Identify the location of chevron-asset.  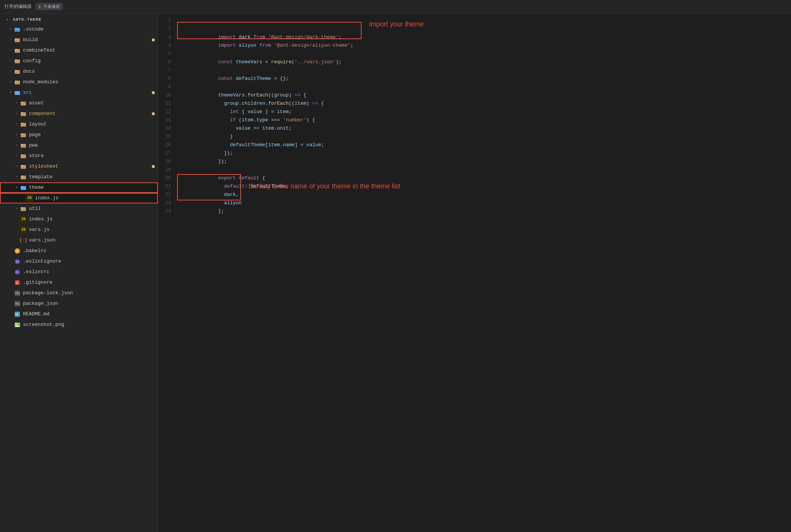
(17, 103).